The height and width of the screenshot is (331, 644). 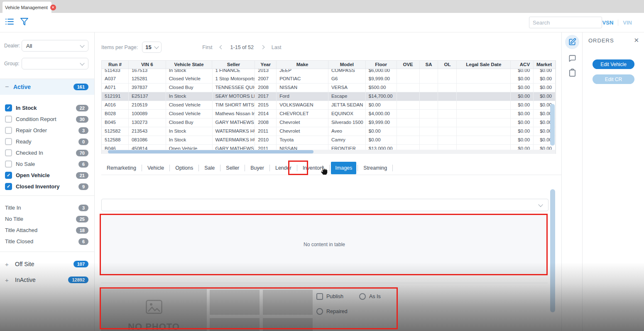 I want to click on column-header-market: Market, so click(x=545, y=65).